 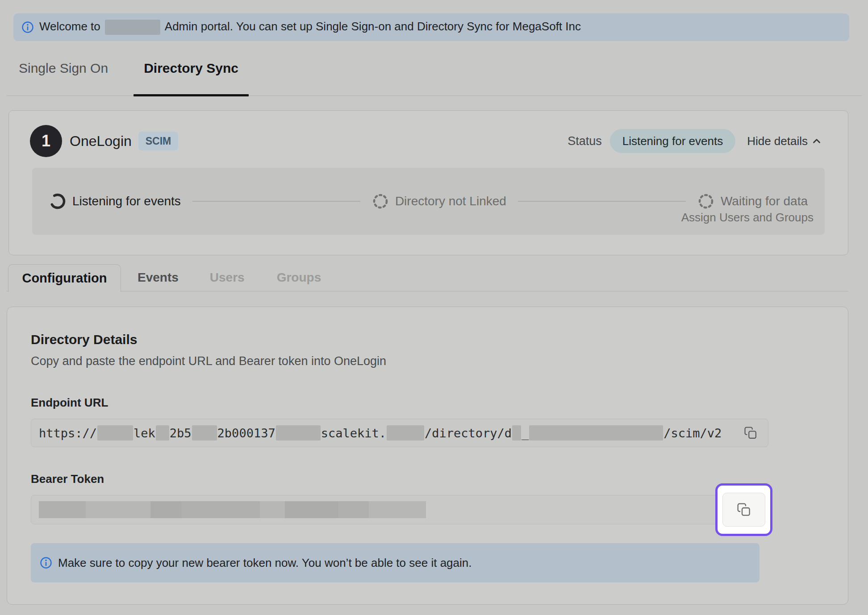 What do you see at coordinates (395, 563) in the screenshot?
I see `bearer-token-note-banner: Make sure to copy your new bearer token …` at bounding box center [395, 563].